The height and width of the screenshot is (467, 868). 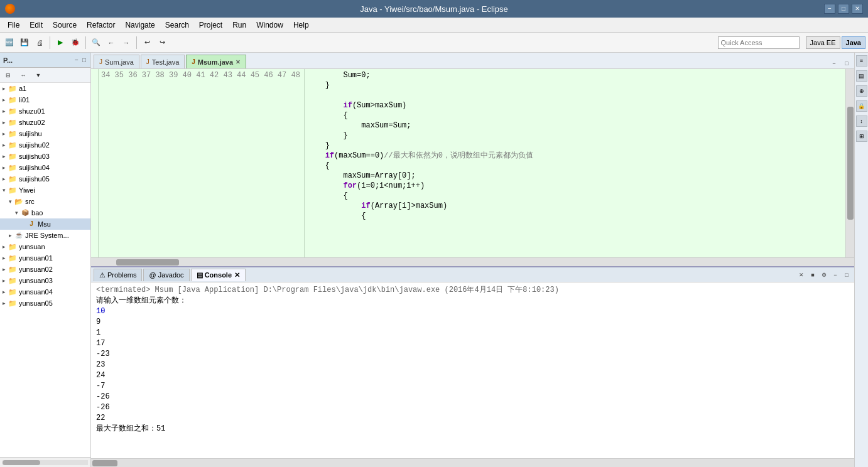 I want to click on arrow-suijishu02: ▸, so click(x=4, y=145).